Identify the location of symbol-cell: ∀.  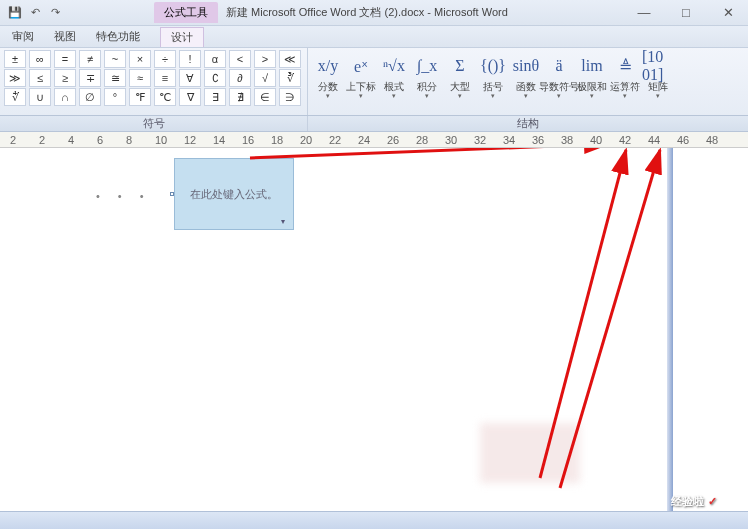
(190, 78).